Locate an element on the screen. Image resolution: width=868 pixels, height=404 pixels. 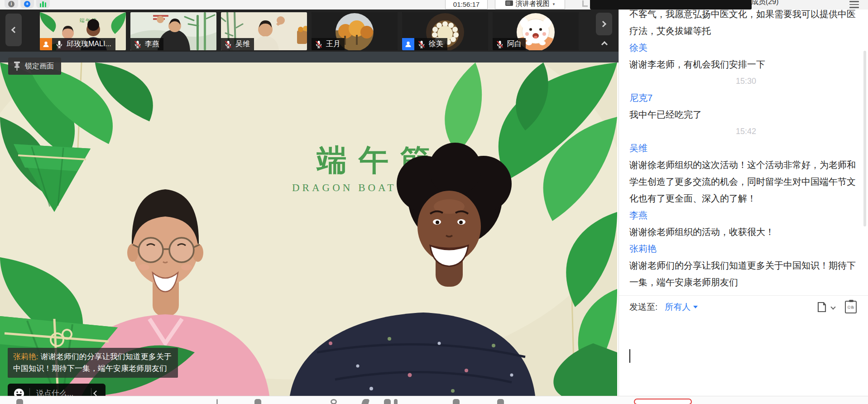
announcement-icon: 公告 is located at coordinates (851, 307).